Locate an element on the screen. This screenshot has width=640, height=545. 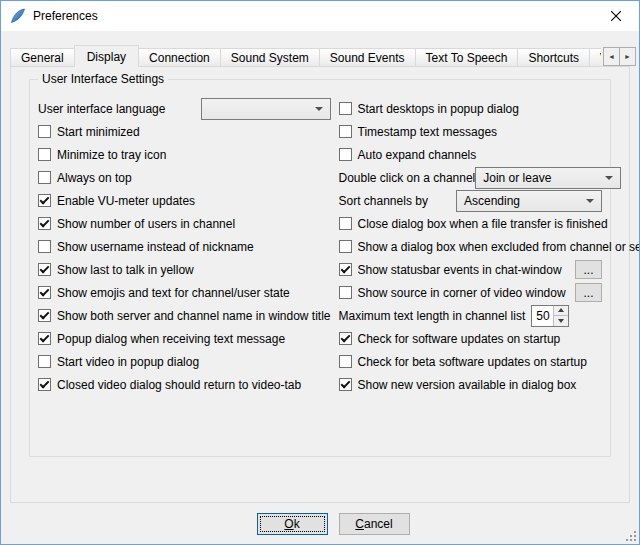
checkbox-label: Show number of users in channel is located at coordinates (146, 224).